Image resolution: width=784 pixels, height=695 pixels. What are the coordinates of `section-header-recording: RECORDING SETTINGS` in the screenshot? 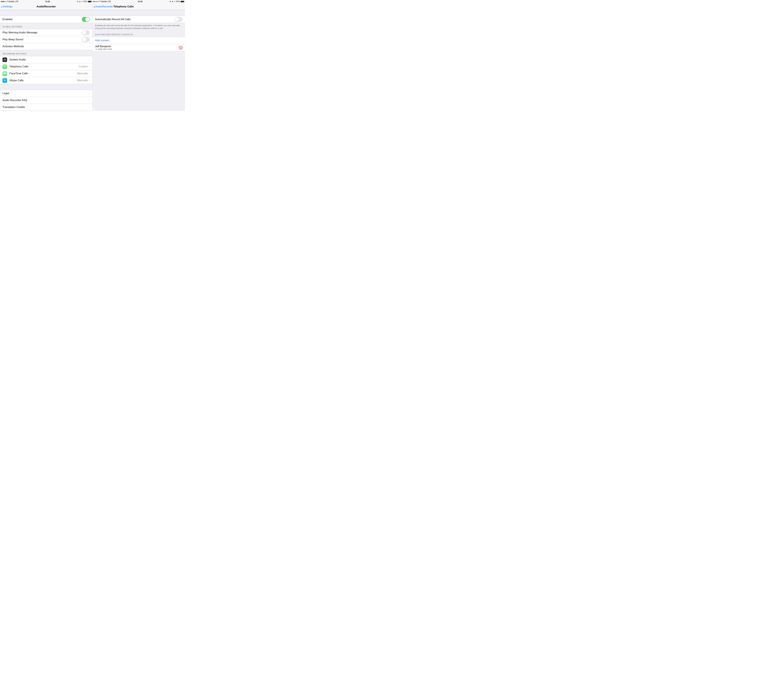 It's located at (46, 53).